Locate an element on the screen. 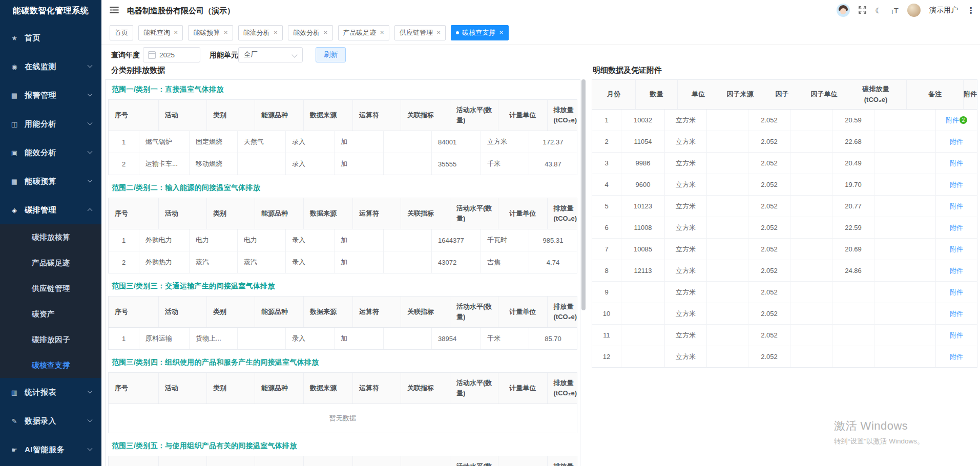 This screenshot has height=466, width=980. table-row: 11 立方米 2.052 附件 is located at coordinates (785, 335).